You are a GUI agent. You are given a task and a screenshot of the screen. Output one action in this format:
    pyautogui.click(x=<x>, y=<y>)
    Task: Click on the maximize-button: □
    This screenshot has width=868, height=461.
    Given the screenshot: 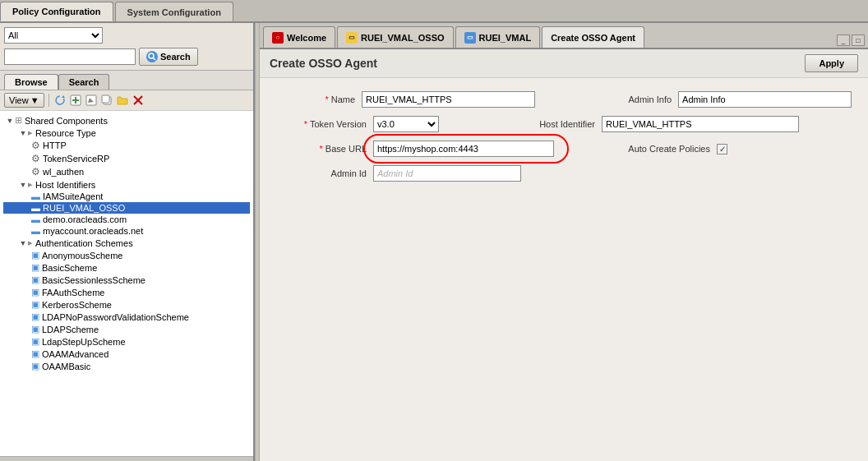 What is the action you would take?
    pyautogui.click(x=858, y=40)
    